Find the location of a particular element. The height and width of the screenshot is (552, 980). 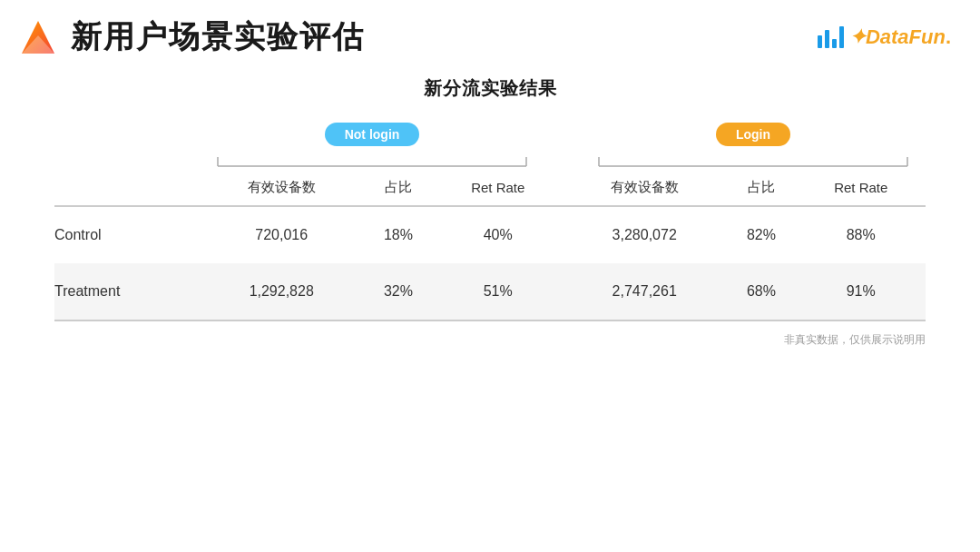

header: 新用户场景实验评估 ✦DataFun. is located at coordinates (490, 34).